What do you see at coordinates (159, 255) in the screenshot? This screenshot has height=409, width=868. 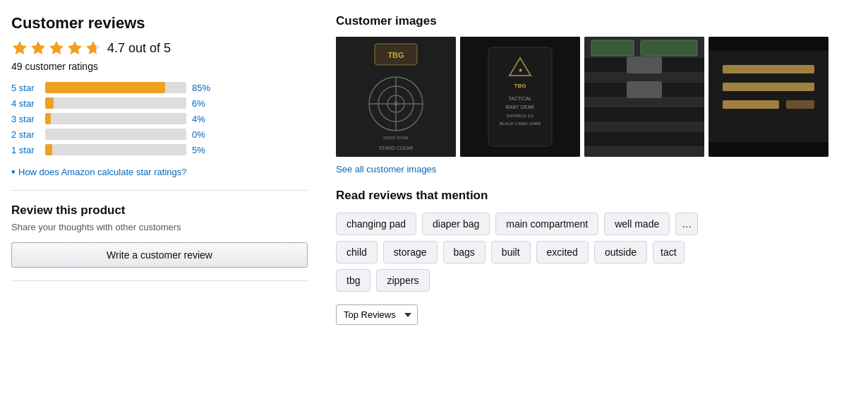 I see `write-review-button: Write a customer review` at bounding box center [159, 255].